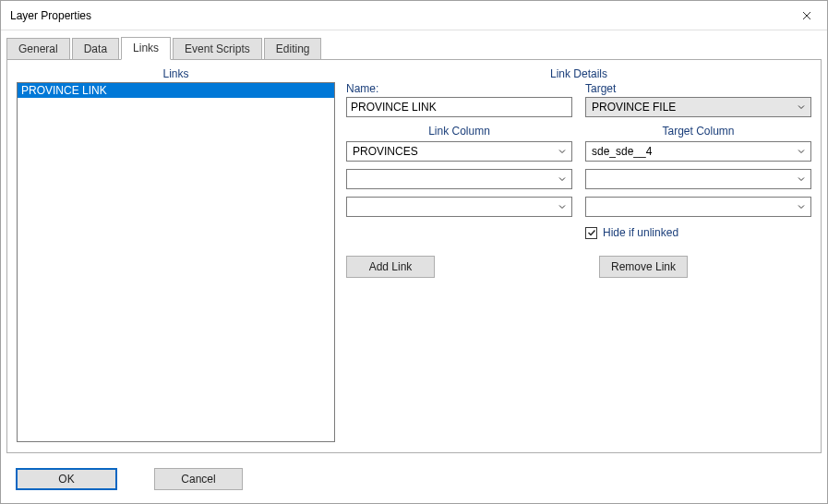 The image size is (828, 504). What do you see at coordinates (698, 233) in the screenshot?
I see `hide-if-unlinked-row: Hide if unlinked` at bounding box center [698, 233].